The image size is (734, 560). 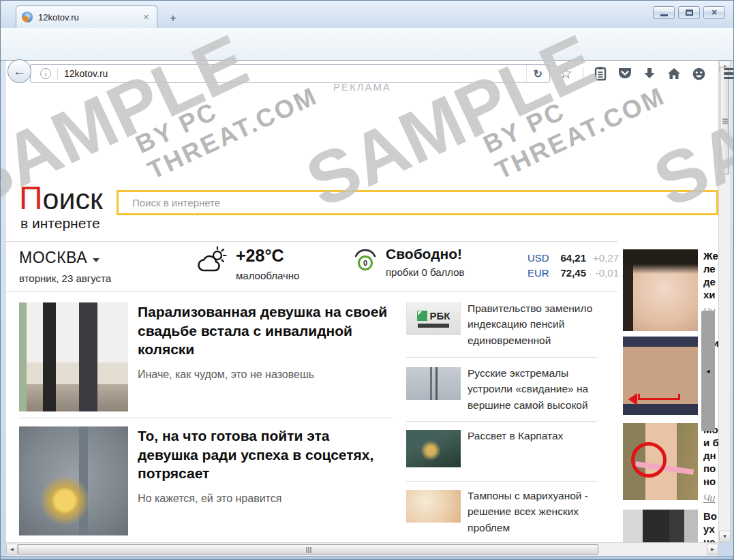 I want to click on news-title: Русские экстремалы устроили «свидание» н…, so click(x=532, y=389).